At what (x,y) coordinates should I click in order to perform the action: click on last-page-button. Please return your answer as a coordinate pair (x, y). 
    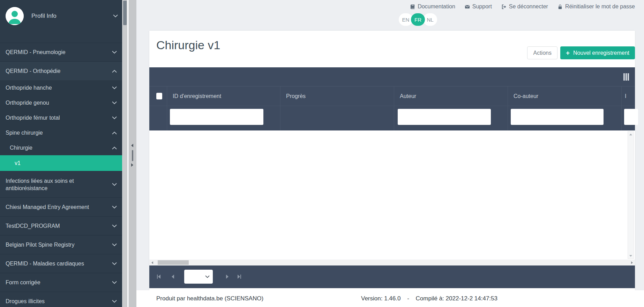
    Looking at the image, I should click on (239, 277).